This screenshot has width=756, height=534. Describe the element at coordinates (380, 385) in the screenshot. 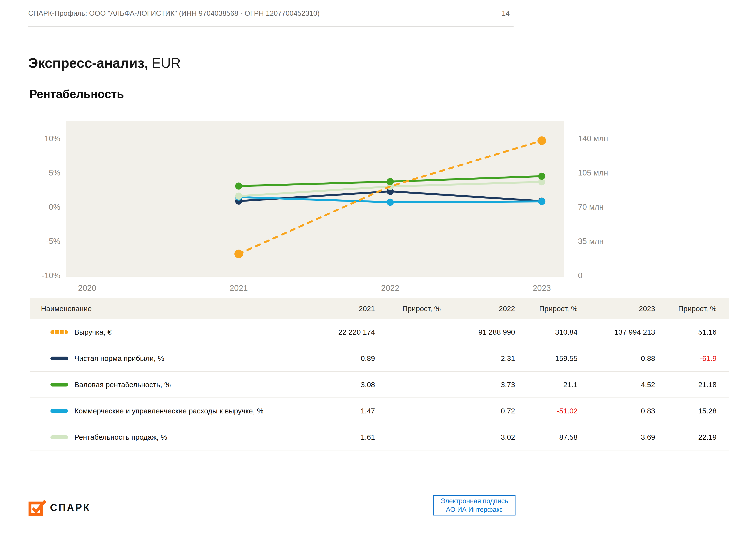

I see `table-row: Валовая рентабельность, %3.083.7321.14.5…` at that location.